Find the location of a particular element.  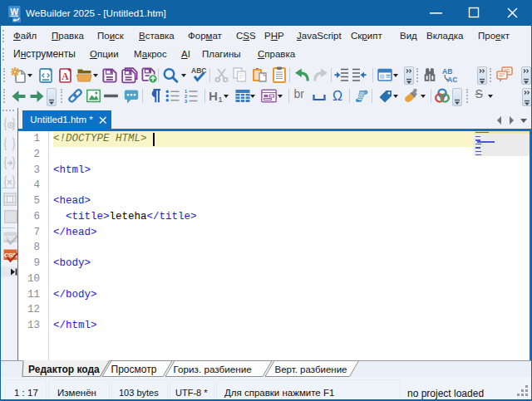

svg-text: Верт. разбиение is located at coordinates (311, 369).